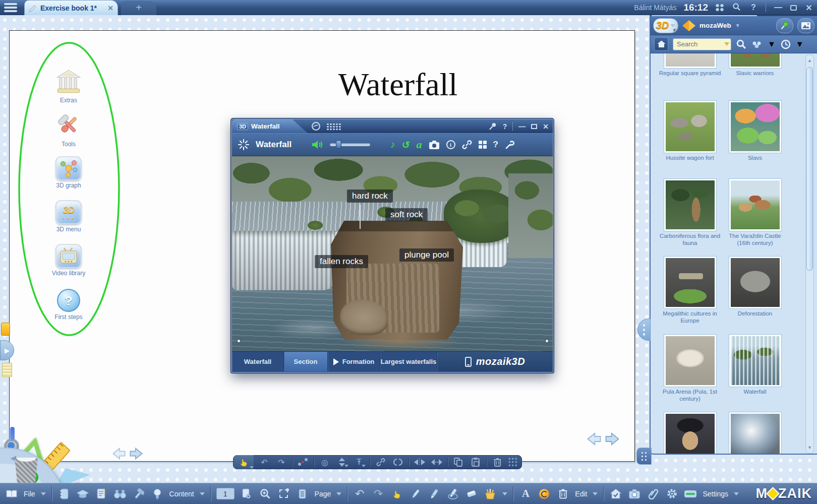  I want to click on volume-slider, so click(350, 145).